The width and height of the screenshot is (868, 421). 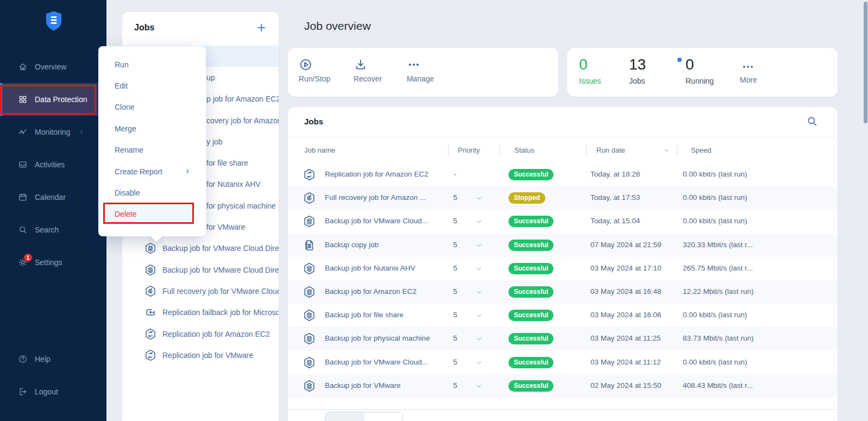 What do you see at coordinates (200, 355) in the screenshot?
I see `job-list-item: Replication job for VMware` at bounding box center [200, 355].